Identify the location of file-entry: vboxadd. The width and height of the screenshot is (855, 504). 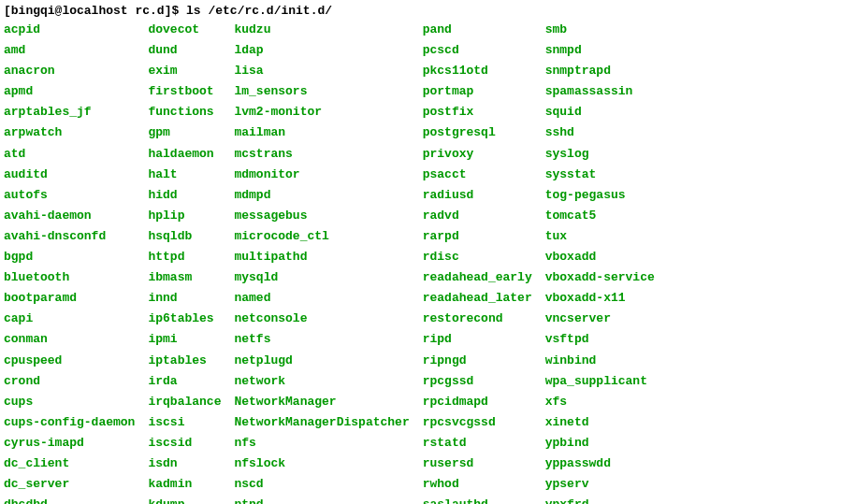
(601, 257).